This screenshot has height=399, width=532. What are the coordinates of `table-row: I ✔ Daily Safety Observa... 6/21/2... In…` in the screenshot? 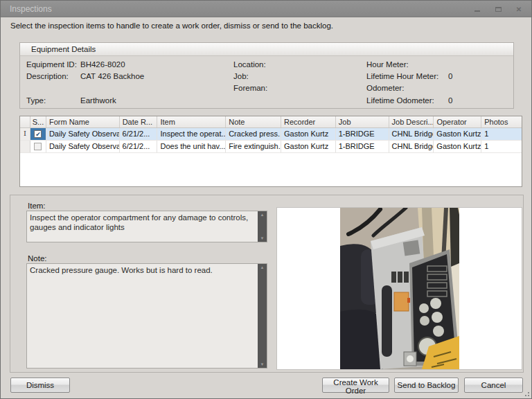 It's located at (271, 134).